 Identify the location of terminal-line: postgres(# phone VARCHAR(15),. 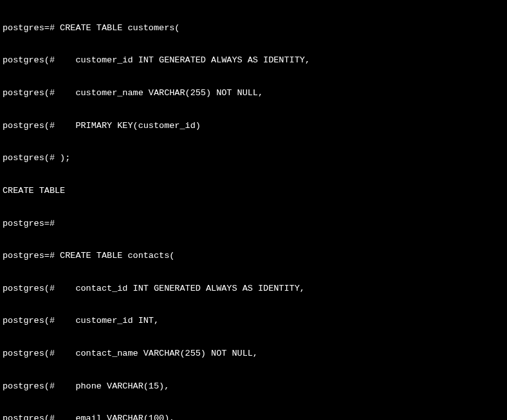
(254, 387).